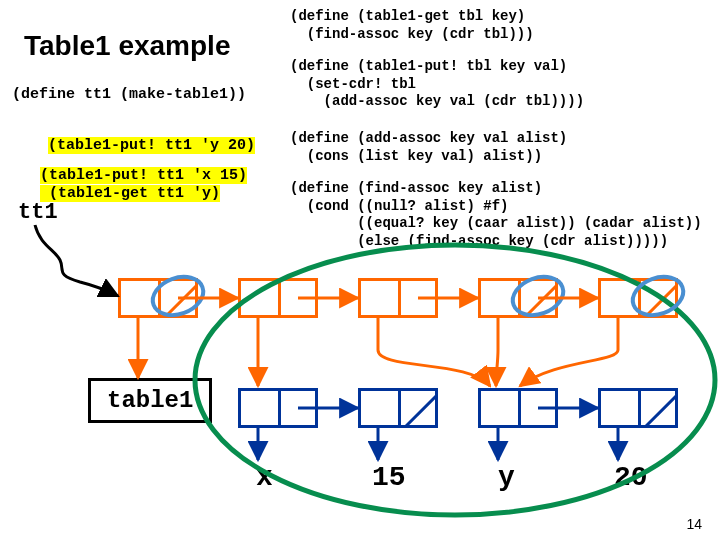 Image resolution: width=720 pixels, height=540 pixels. I want to click on table1-tag: table1, so click(150, 400).